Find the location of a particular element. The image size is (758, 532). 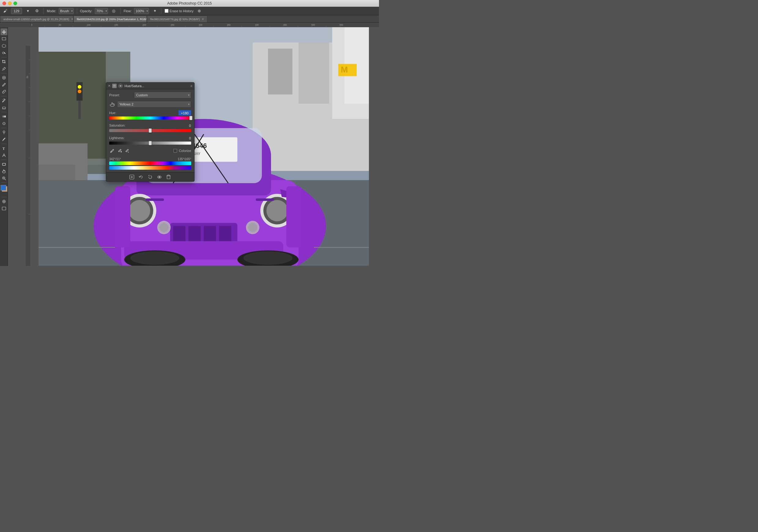

channel-dropdown: Yellows 2 is located at coordinates (154, 104).